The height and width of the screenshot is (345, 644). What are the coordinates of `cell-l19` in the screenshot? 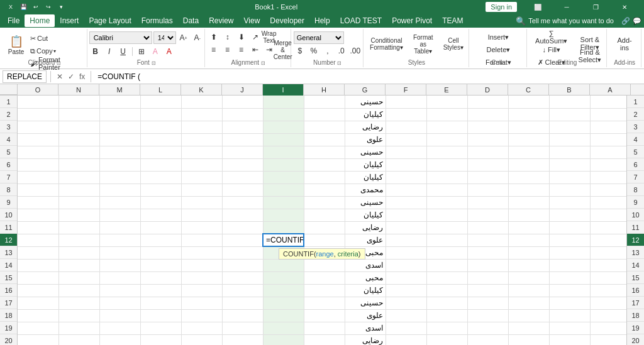 It's located at (161, 328).